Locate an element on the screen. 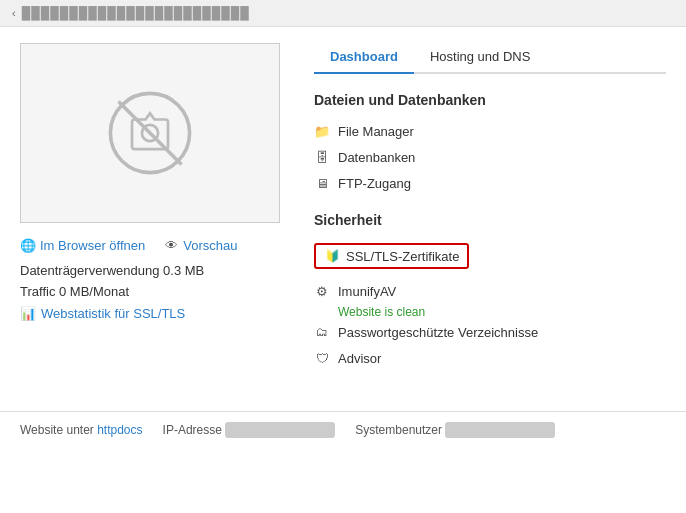 This screenshot has width=686, height=513. no-photo-icon is located at coordinates (150, 133).